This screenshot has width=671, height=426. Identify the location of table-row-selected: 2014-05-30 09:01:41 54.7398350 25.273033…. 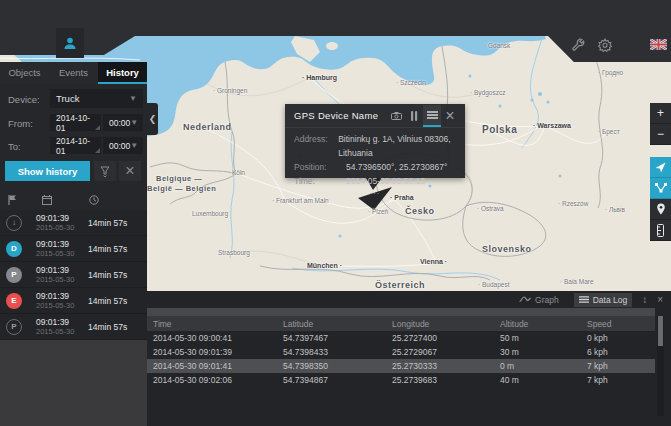
(401, 366).